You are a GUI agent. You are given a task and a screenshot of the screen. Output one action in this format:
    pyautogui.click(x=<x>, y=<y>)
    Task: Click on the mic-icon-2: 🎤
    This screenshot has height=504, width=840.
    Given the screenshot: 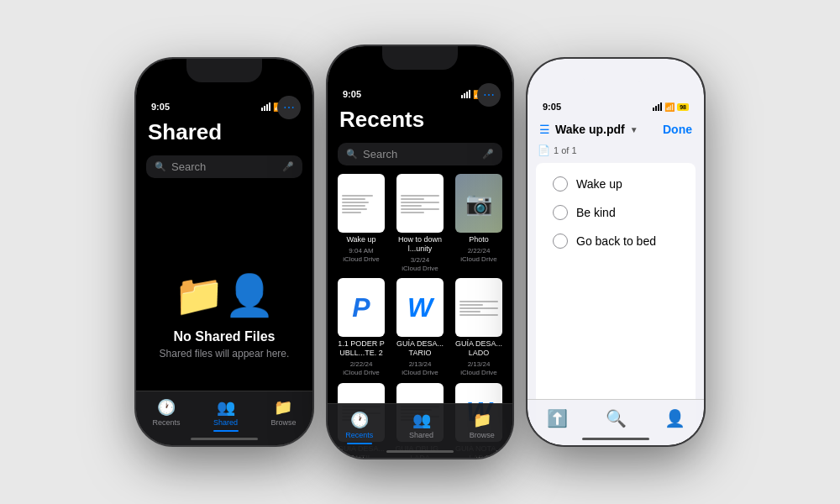 What is the action you would take?
    pyautogui.click(x=488, y=155)
    